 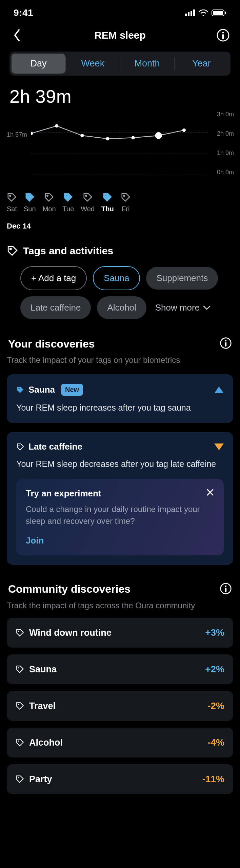 I want to click on discoveries-info-button, so click(x=226, y=344).